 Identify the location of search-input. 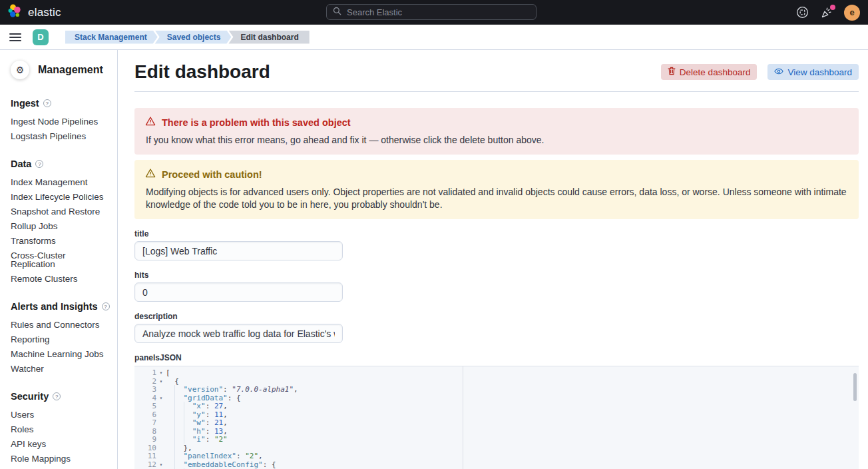
(438, 12).